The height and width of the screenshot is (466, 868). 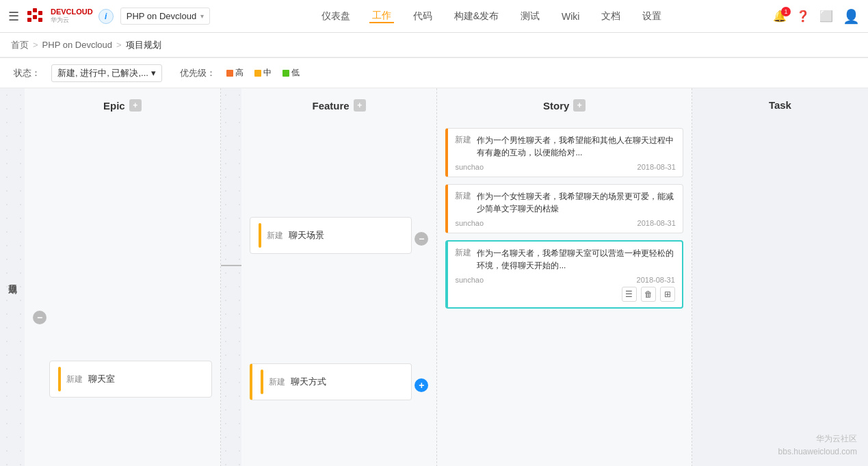 I want to click on notification-button: 🔔 1, so click(x=780, y=16).